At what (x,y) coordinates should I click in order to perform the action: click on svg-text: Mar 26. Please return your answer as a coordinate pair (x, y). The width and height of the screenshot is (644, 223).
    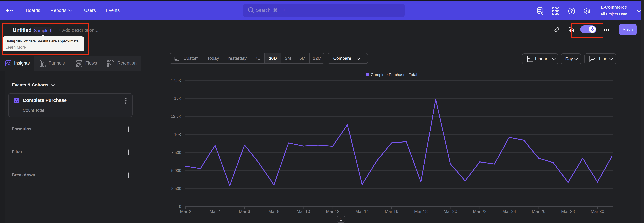
    Looking at the image, I should click on (538, 211).